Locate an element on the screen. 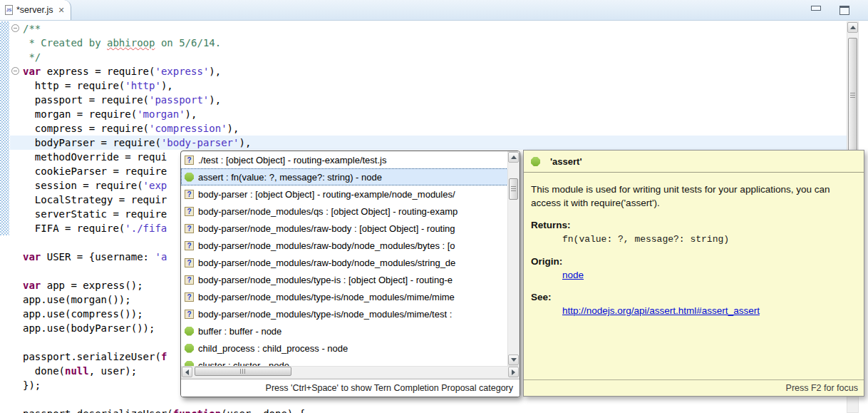  completion-item-label: child_process : child_process - node is located at coordinates (273, 348).